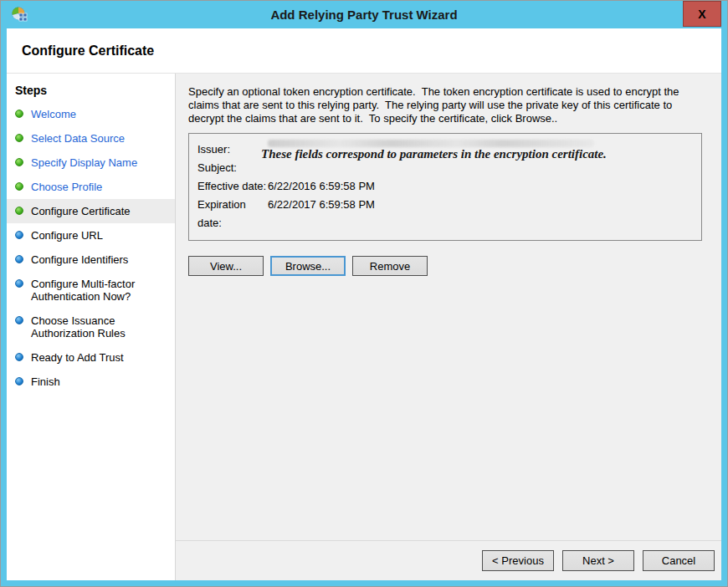 This screenshot has height=587, width=728. What do you see at coordinates (702, 13) in the screenshot?
I see `close-button: X` at bounding box center [702, 13].